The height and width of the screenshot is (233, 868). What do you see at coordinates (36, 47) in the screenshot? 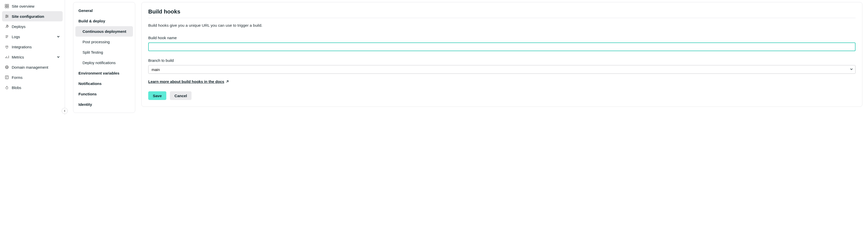
I see `sidebar-item-label: Integrations` at bounding box center [36, 47].